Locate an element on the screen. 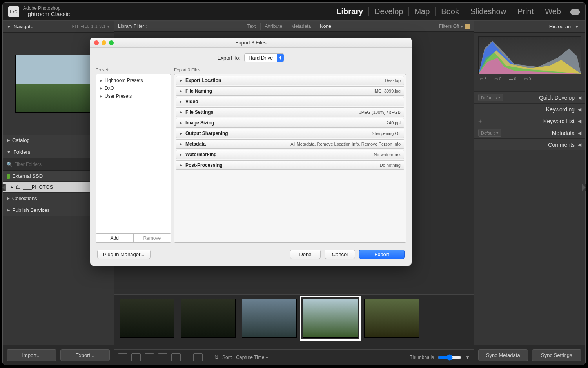 The width and height of the screenshot is (588, 368). filter-tab-none: None is located at coordinates (325, 26).